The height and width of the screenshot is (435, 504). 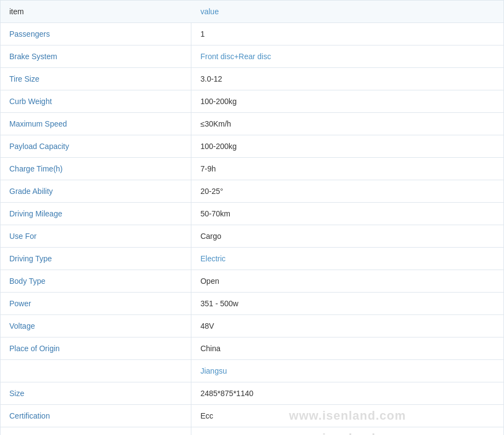 I want to click on row-value: 3.0-12, so click(x=348, y=79).